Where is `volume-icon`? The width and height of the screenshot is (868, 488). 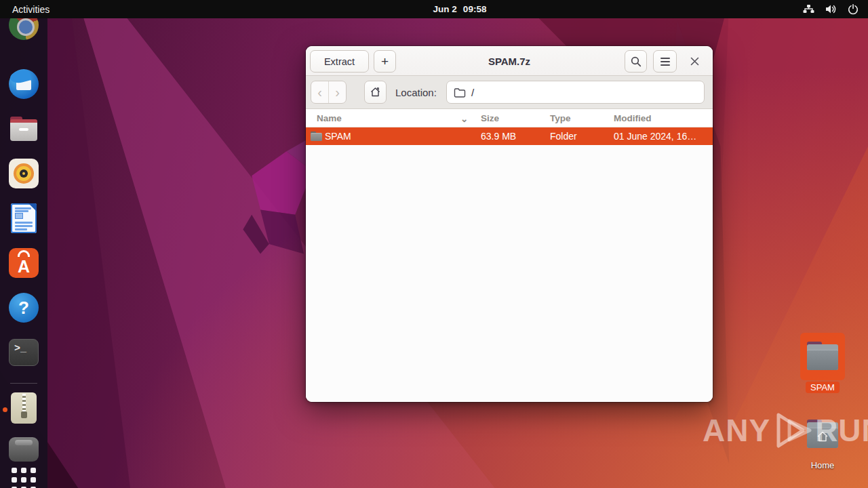 volume-icon is located at coordinates (831, 9).